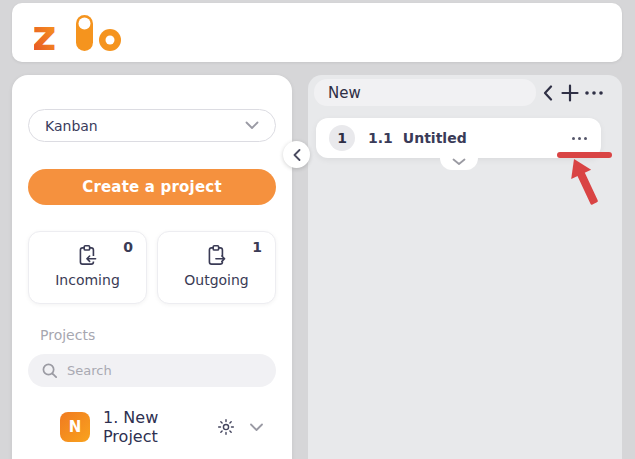 This screenshot has height=459, width=635. I want to click on column-title-text: New, so click(344, 93).